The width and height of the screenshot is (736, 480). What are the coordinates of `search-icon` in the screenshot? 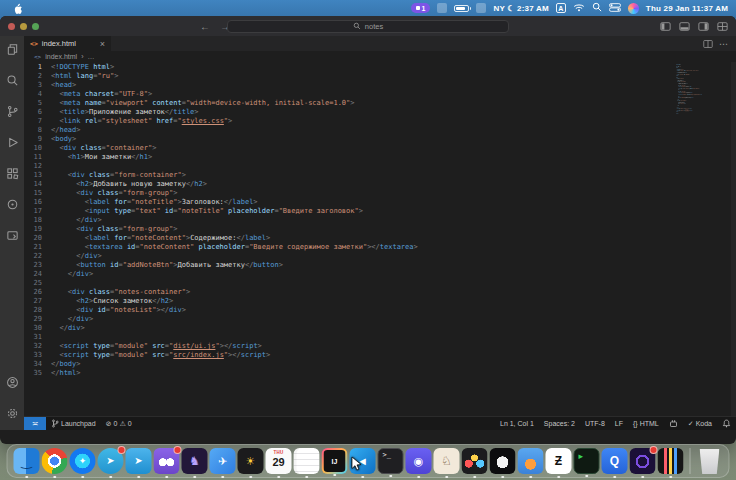 It's located at (12, 82).